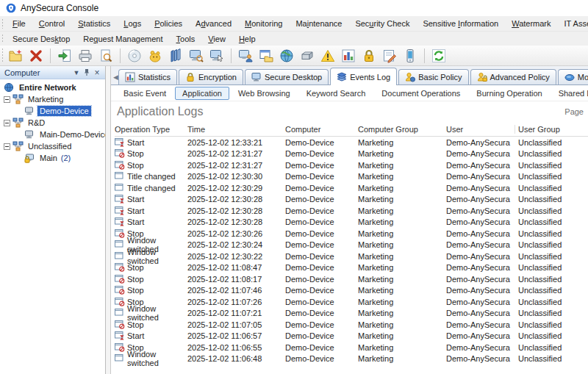 Image resolution: width=588 pixels, height=374 pixels. What do you see at coordinates (54, 99) in the screenshot?
I see `tree-item-marketing: Marketing` at bounding box center [54, 99].